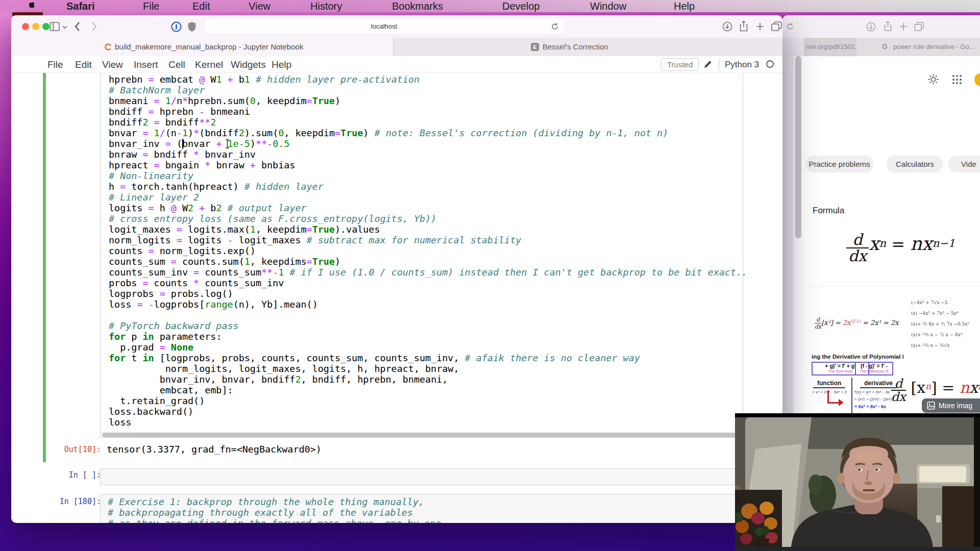 The image size is (980, 551). I want to click on code-line: # backpropagating through exactly all of…, so click(275, 512).